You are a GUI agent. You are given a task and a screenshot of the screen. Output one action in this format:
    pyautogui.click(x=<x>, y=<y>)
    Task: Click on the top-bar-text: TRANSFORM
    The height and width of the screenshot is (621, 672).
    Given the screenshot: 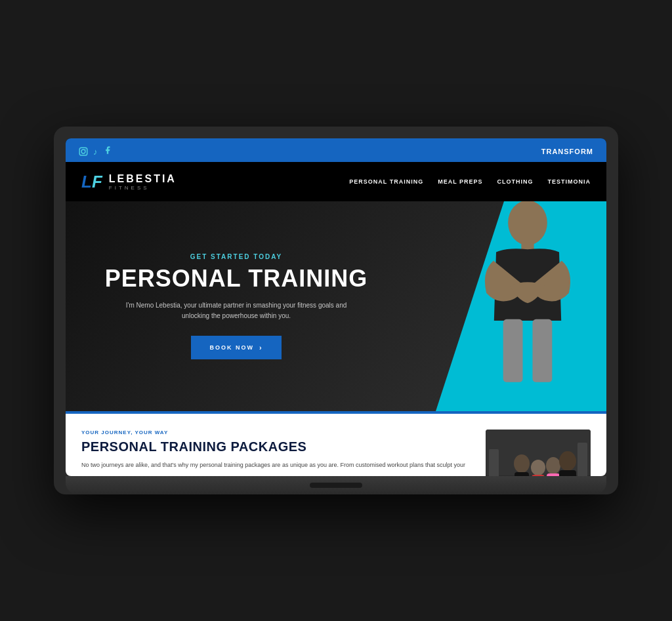 What is the action you would take?
    pyautogui.click(x=567, y=151)
    